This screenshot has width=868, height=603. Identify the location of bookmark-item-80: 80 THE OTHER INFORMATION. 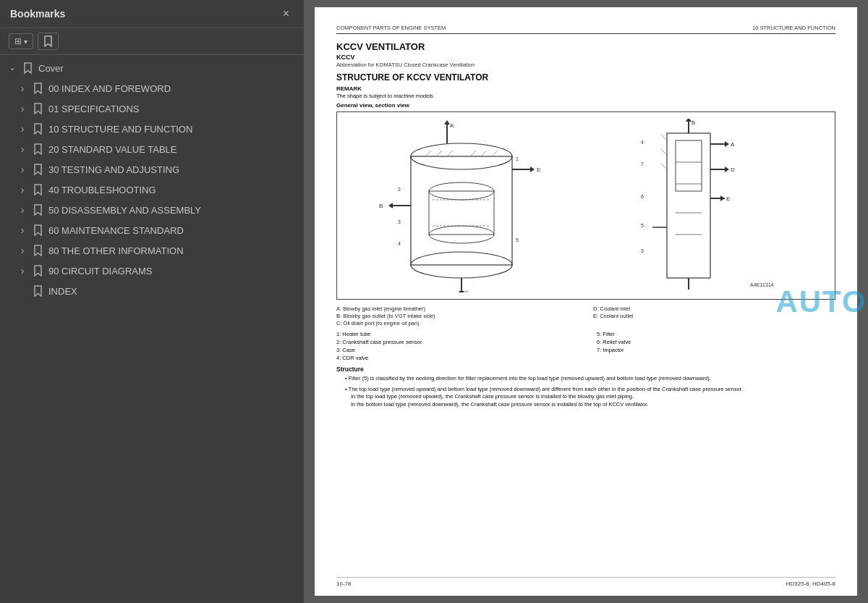
(152, 250).